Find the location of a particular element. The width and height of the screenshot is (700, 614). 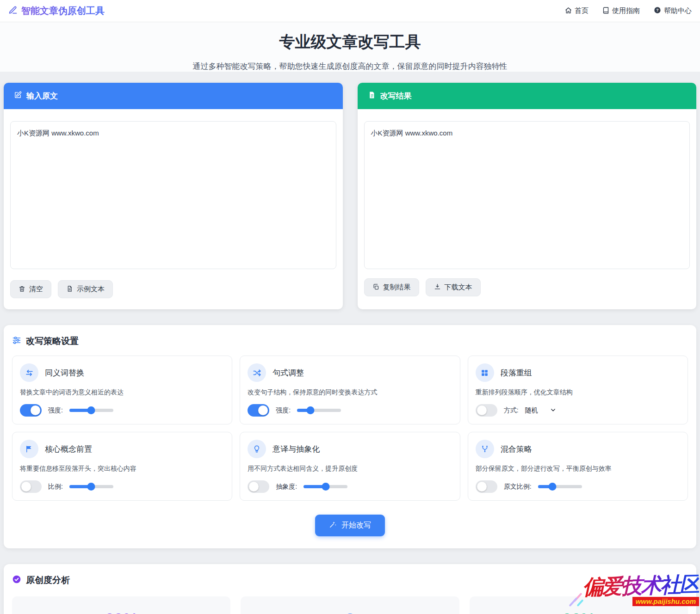

input-panel-header: 输入原文 is located at coordinates (173, 96).